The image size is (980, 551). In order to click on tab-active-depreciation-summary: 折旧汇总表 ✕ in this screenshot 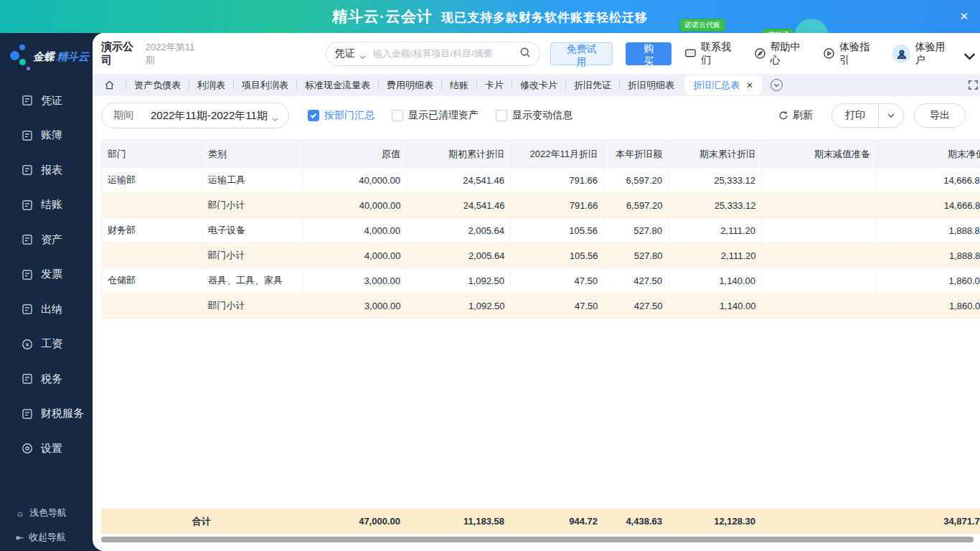, I will do `click(723, 85)`.